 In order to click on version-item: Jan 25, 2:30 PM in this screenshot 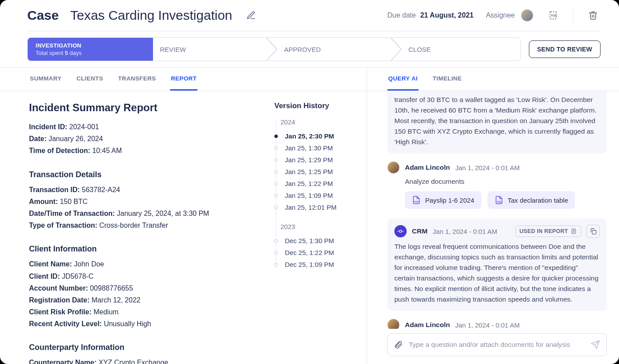, I will do `click(319, 136)`.